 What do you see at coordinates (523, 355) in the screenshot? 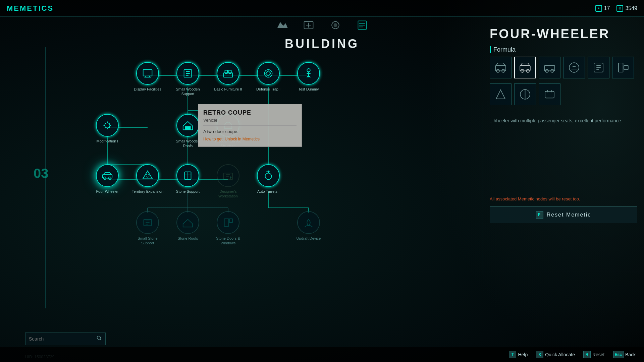
I see `help-label: Help` at bounding box center [523, 355].